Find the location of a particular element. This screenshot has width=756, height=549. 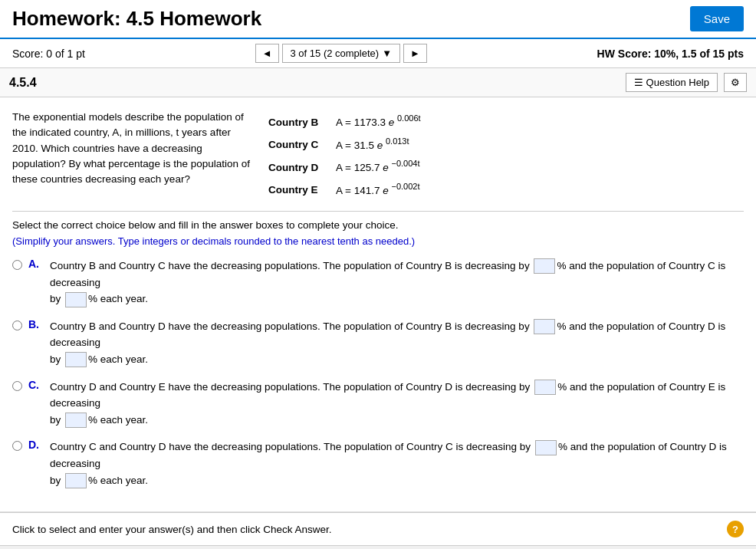

country-b-formula: A = 1173.3 e 0.006t is located at coordinates (379, 121).